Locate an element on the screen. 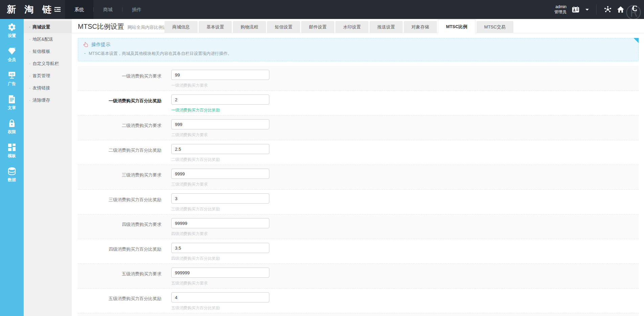  topbar-divider is located at coordinates (596, 9).